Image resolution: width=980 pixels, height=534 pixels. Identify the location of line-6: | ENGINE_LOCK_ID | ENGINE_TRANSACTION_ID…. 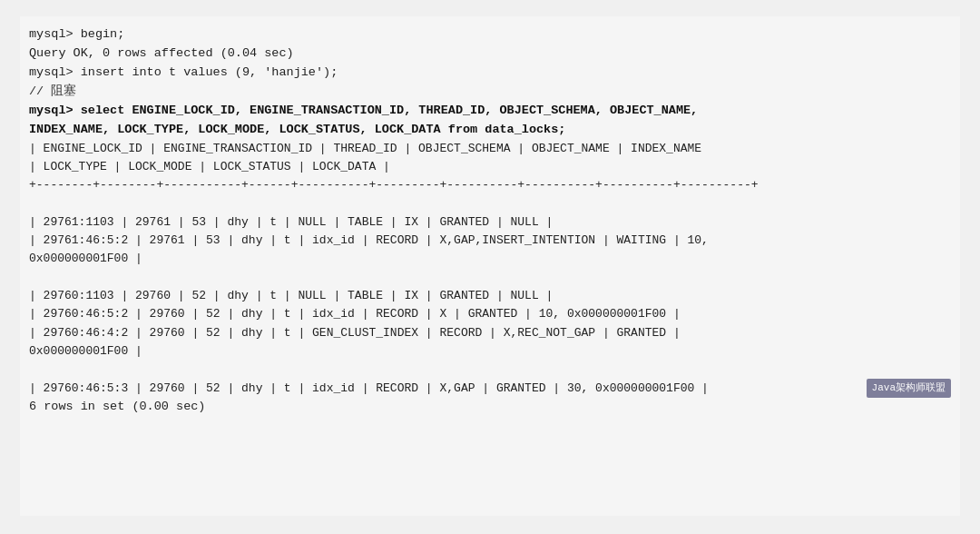
(490, 158).